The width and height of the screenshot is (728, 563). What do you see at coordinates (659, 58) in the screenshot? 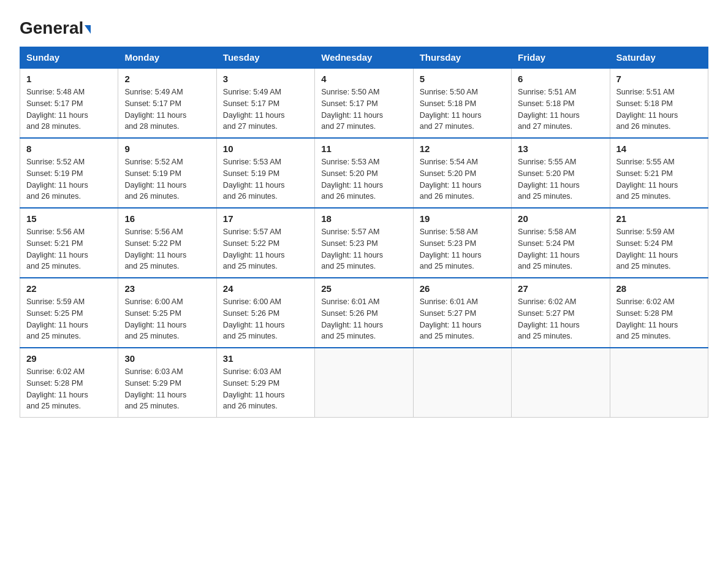
I see `weekday-header-saturday: Saturday` at bounding box center [659, 58].